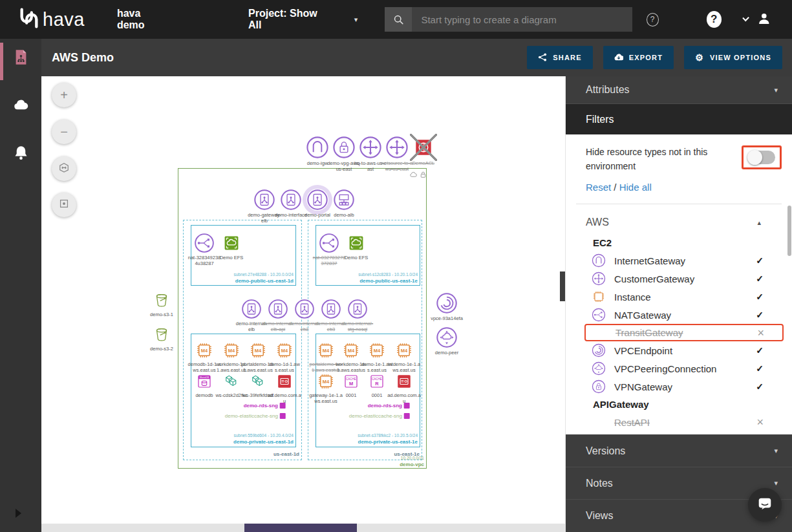 The image size is (792, 532). What do you see at coordinates (679, 315) in the screenshot?
I see `filter-item-natgateway: NATGateway✓` at bounding box center [679, 315].